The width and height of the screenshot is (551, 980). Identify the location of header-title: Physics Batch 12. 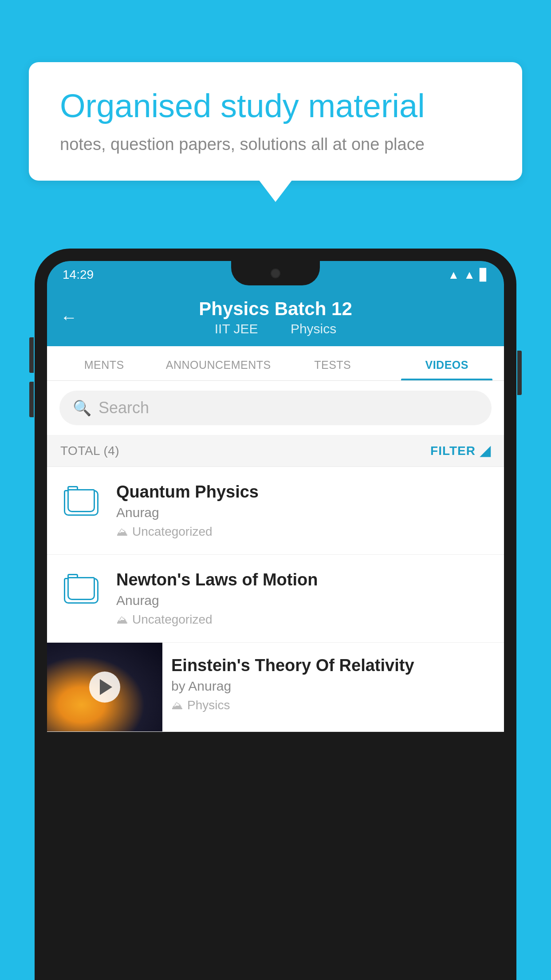
(276, 309).